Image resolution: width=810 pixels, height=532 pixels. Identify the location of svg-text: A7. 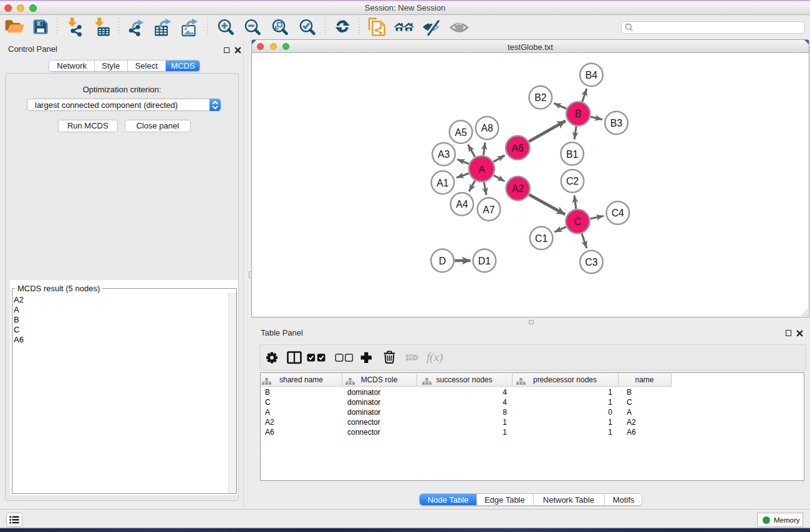
(489, 210).